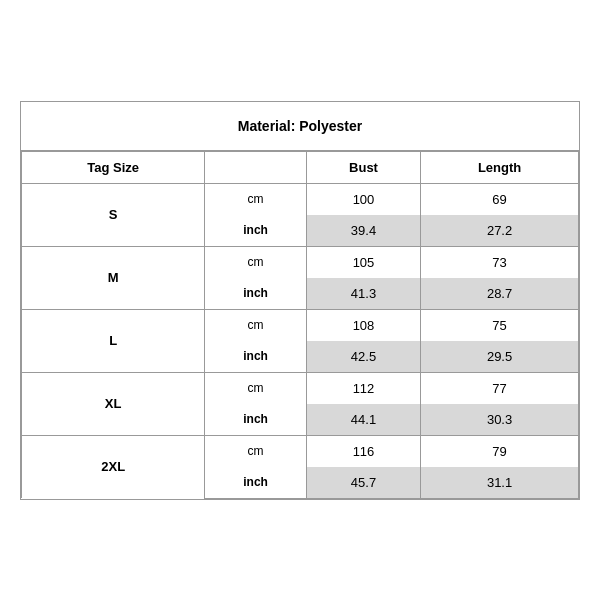 The image size is (600, 600). I want to click on bust-cm: 108, so click(363, 325).